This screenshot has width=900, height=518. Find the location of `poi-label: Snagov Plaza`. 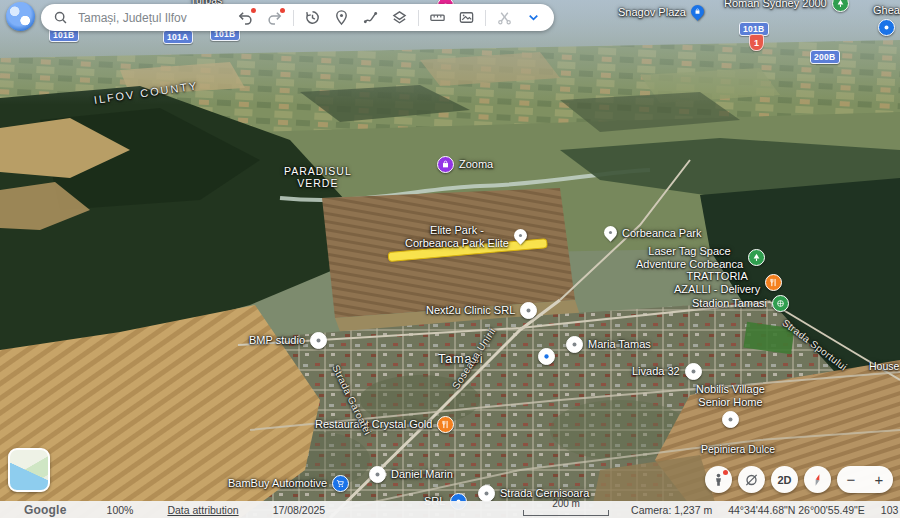

poi-label: Snagov Plaza is located at coordinates (652, 12).